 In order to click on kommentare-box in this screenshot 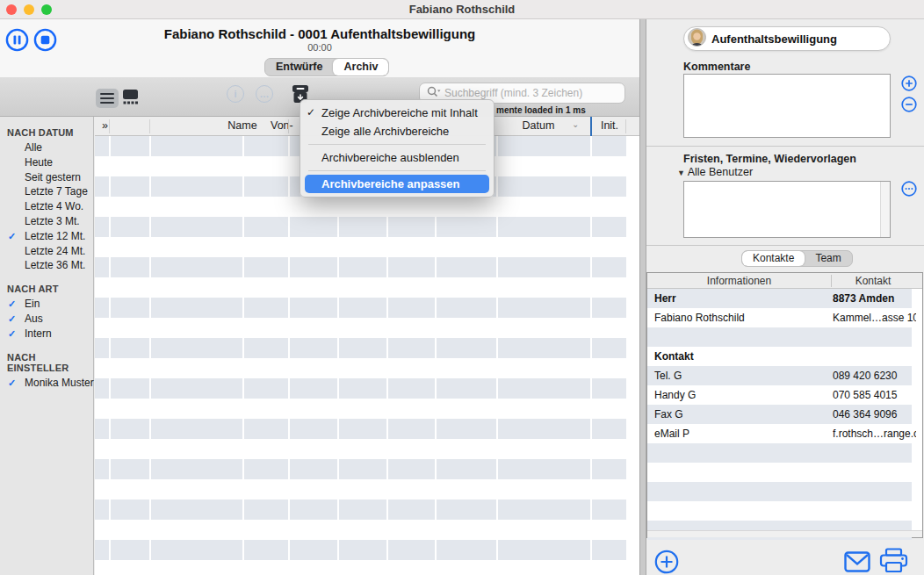, I will do `click(787, 105)`.